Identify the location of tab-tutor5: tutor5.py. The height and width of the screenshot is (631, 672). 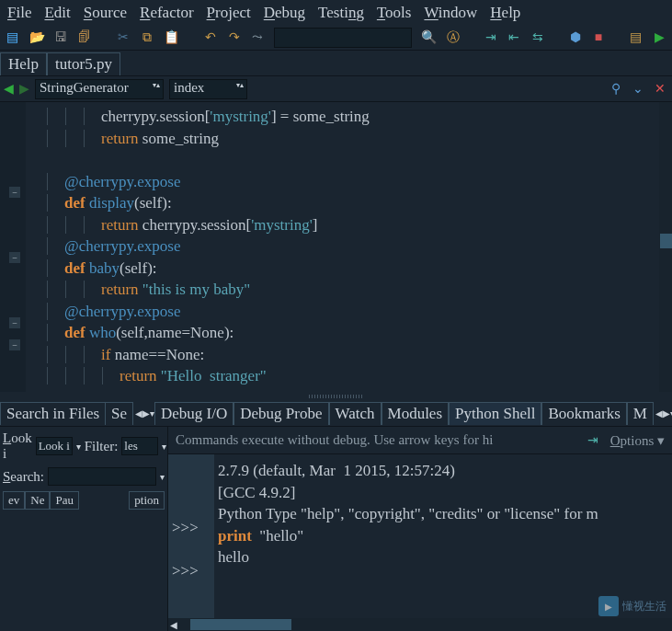
(84, 64).